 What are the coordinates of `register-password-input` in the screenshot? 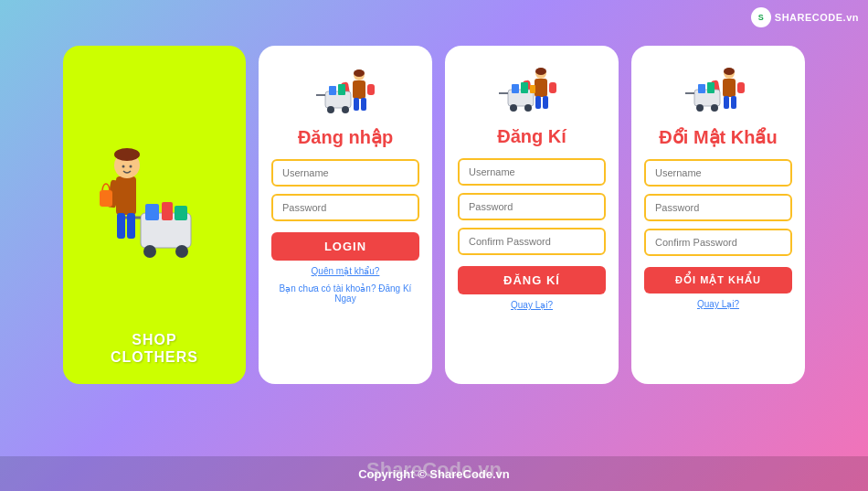 It's located at (532, 207).